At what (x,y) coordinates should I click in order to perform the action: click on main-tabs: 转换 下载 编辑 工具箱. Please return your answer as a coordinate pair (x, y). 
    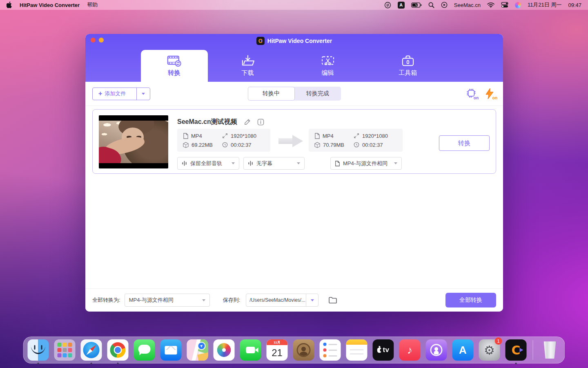
    Looking at the image, I should click on (294, 66).